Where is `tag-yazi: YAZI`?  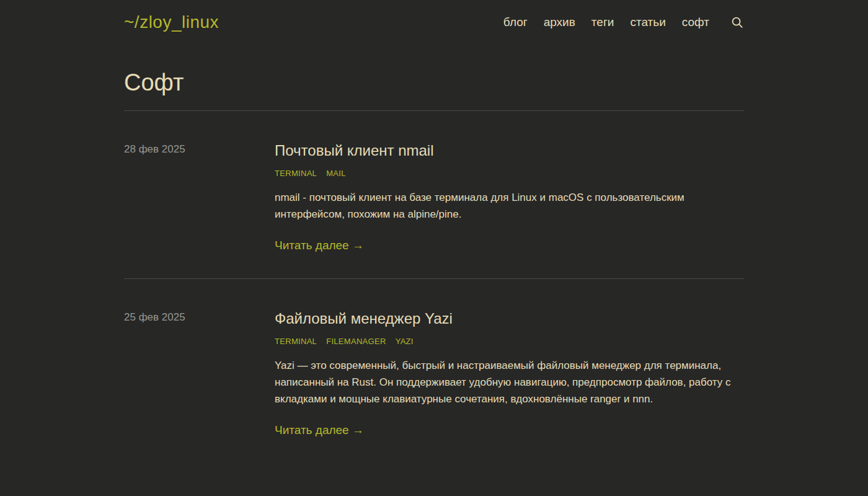 tag-yazi: YAZI is located at coordinates (404, 341).